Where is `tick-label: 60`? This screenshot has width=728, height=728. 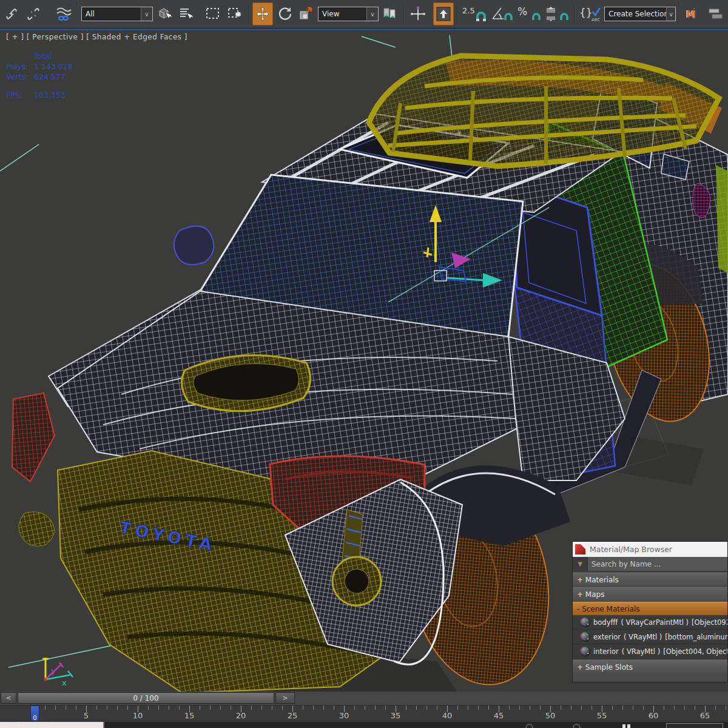 tick-label: 60 is located at coordinates (654, 716).